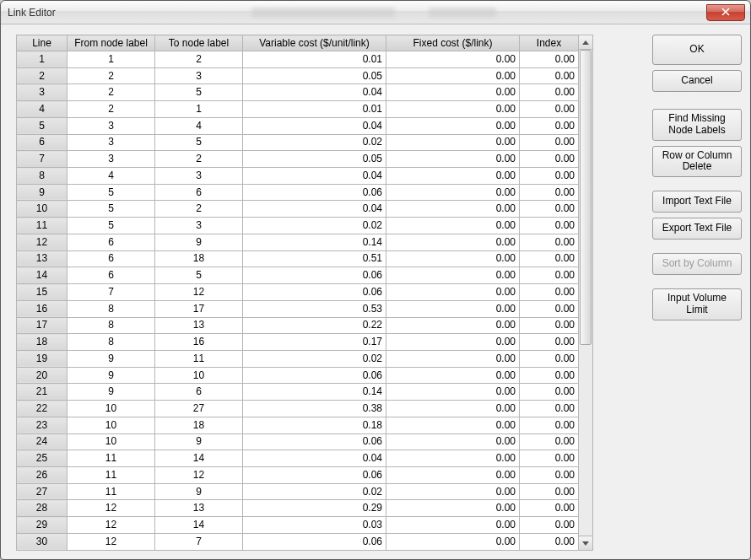 The image size is (751, 560). Describe the element at coordinates (586, 543) in the screenshot. I see `scroll-down-button` at that location.